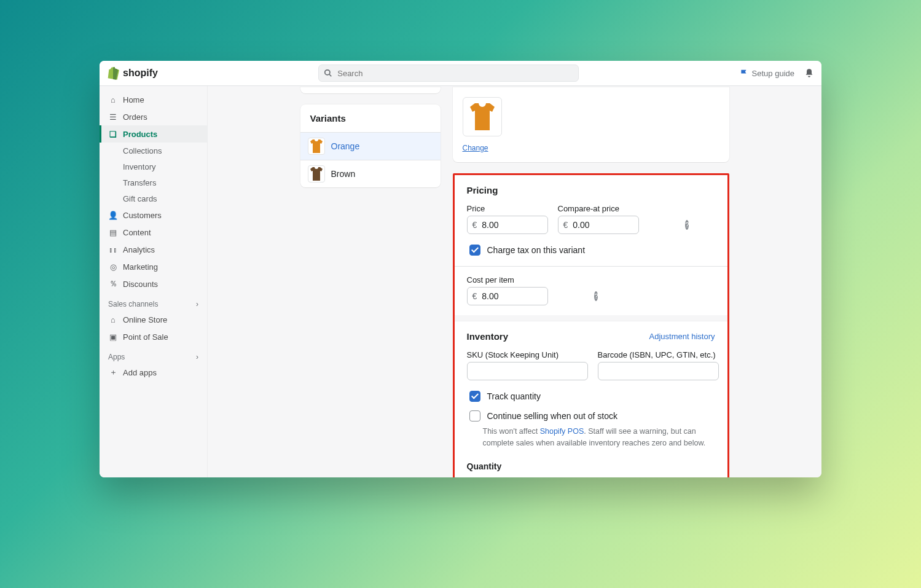 The image size is (921, 588). Describe the element at coordinates (154, 232) in the screenshot. I see `nav-content: ▤Content` at that location.